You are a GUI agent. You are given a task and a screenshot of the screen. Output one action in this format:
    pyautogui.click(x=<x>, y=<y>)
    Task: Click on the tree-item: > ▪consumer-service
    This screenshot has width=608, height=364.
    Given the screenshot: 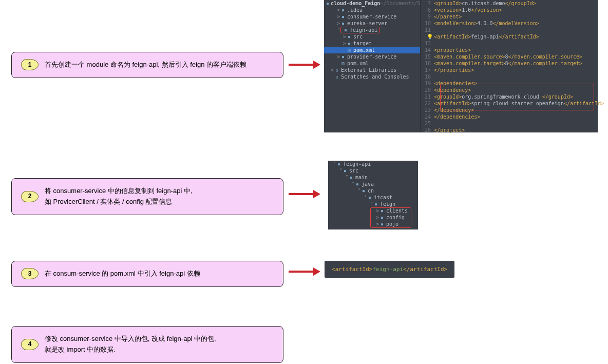 What is the action you would take?
    pyautogui.click(x=372, y=16)
    